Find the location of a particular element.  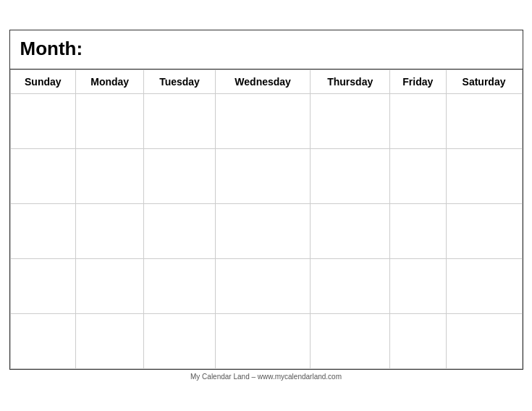

day-header-tuesday: Tuesday is located at coordinates (180, 81).